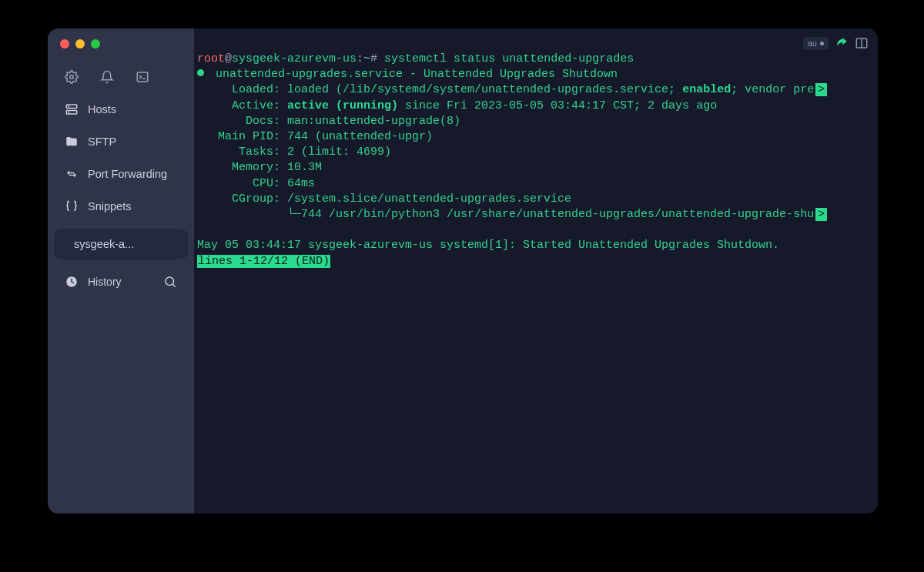 This screenshot has width=924, height=572. Describe the element at coordinates (488, 245) in the screenshot. I see `journal-log-line: May 05 03:44:17 sysgeek-azurevm-us syste…` at that location.